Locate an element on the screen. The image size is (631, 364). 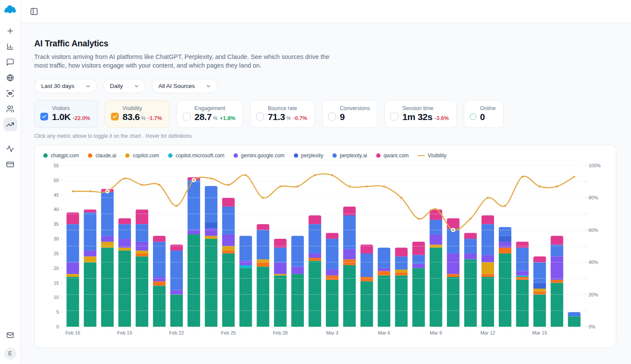
svg-text: 40% is located at coordinates (593, 262).